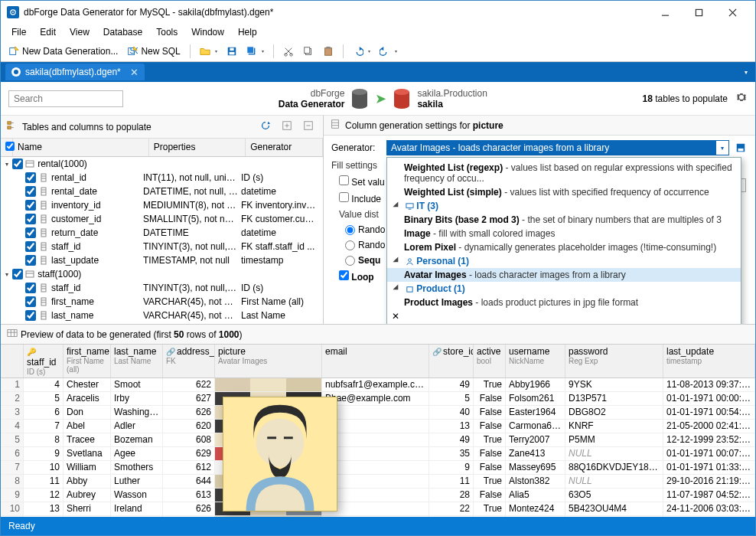 The height and width of the screenshot is (536, 756). What do you see at coordinates (378, 468) in the screenshot?
I see `grid-row: 710WilliamSmothers6129FalseMassey69588Q1…` at bounding box center [378, 468].